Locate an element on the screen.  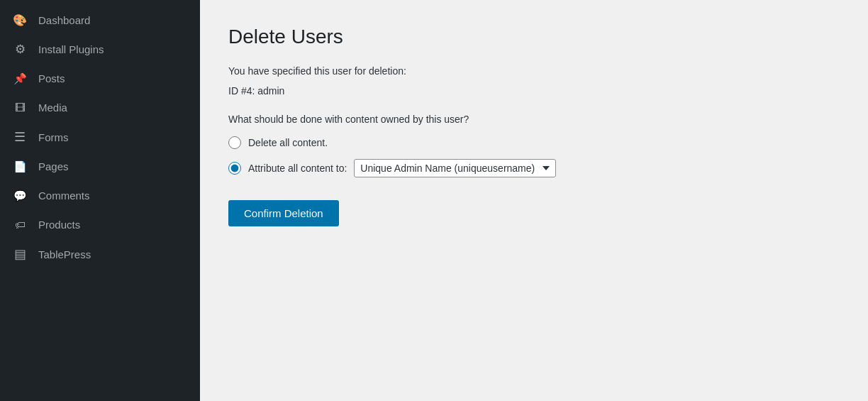
sidebar-label-products: Products is located at coordinates (60, 224).